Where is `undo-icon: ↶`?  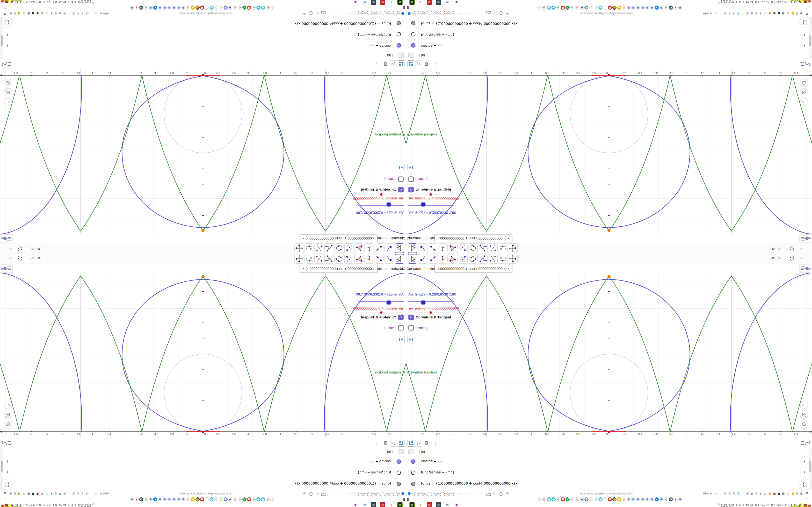
undo-icon: ↶ is located at coordinates (39, 259).